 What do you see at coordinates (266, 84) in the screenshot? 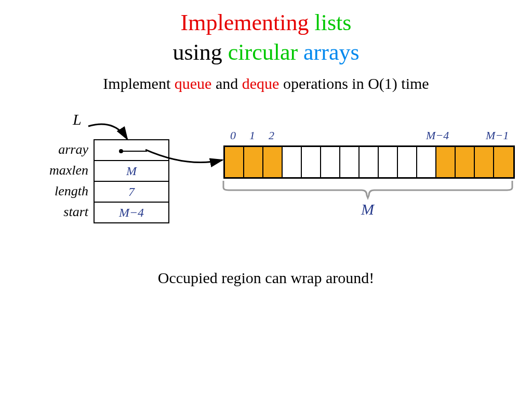
I see `slide-subtitle: Implement queue and deque operations in …` at bounding box center [266, 84].